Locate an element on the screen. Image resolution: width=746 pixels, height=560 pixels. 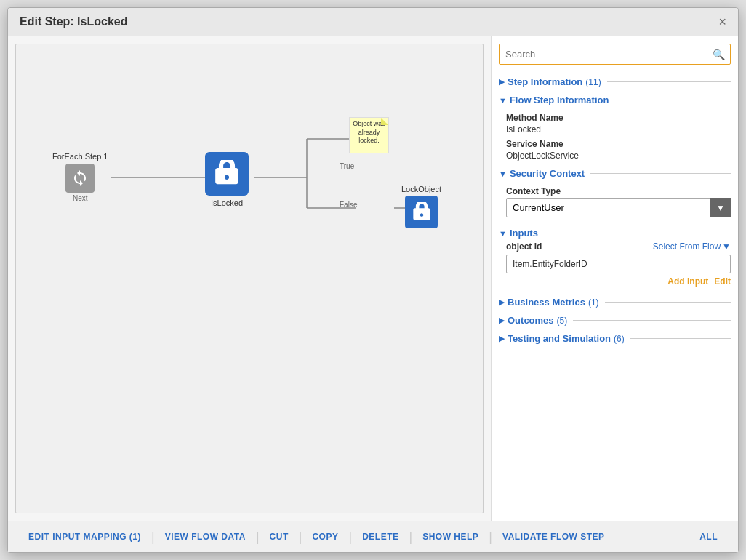
flow-step-title: Flow Step Information is located at coordinates (560, 100).